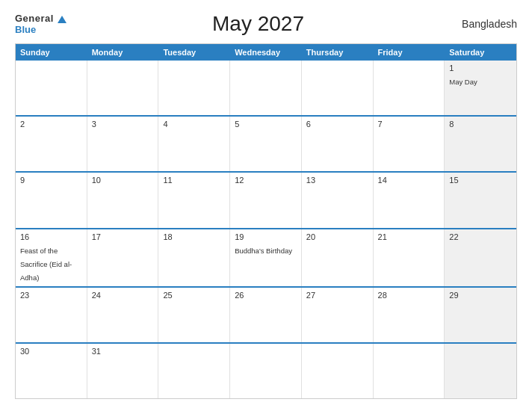 This screenshot has height=411, width=532. Describe the element at coordinates (266, 143) in the screenshot. I see `week-row-2: 2 3 4 5 6 7 8` at that location.